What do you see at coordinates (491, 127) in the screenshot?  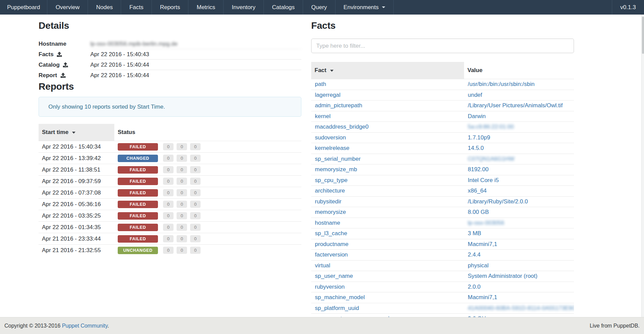 I see `fact-value-link: 5a:c9:86:22:01:00` at bounding box center [491, 127].